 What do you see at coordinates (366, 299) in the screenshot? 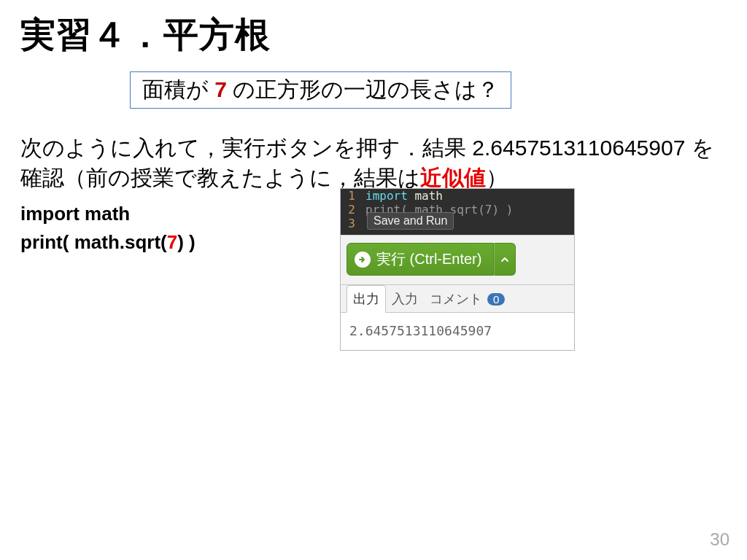
I see `tab-output: 出力` at bounding box center [366, 299].